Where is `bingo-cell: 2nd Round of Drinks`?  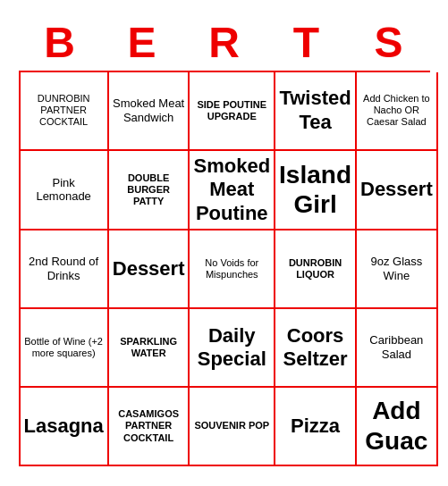
bingo-cell: 2nd Round of Drinks is located at coordinates (64, 270).